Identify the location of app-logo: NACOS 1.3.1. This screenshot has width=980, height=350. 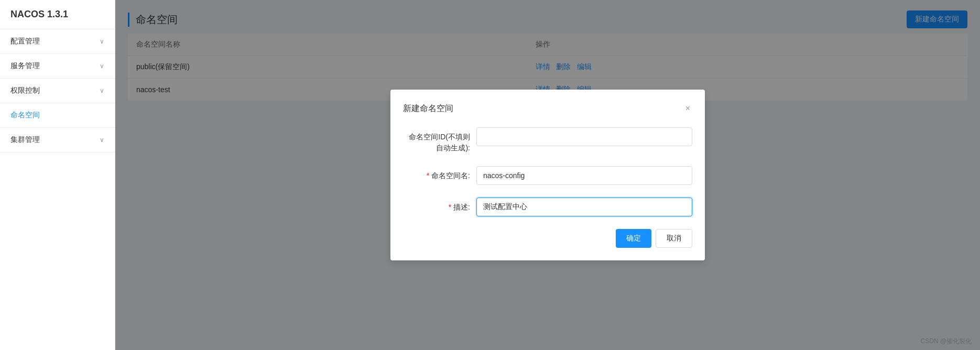
(58, 15).